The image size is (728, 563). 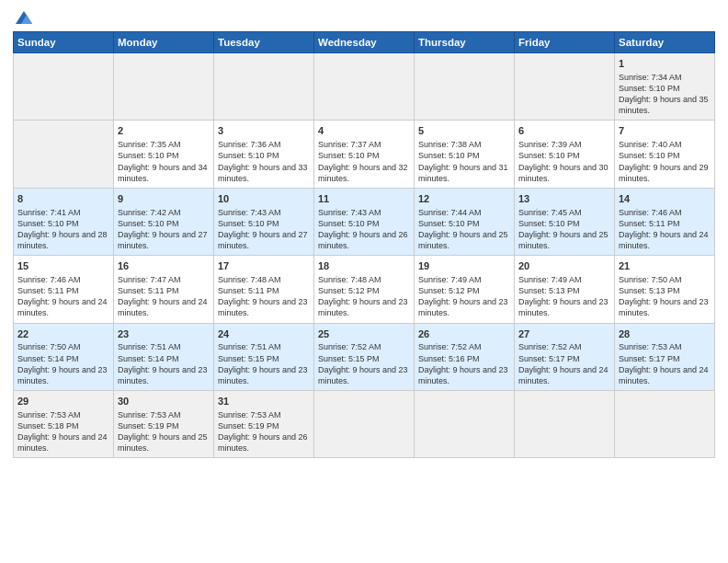 I want to click on header-monday: Monday, so click(x=164, y=42).